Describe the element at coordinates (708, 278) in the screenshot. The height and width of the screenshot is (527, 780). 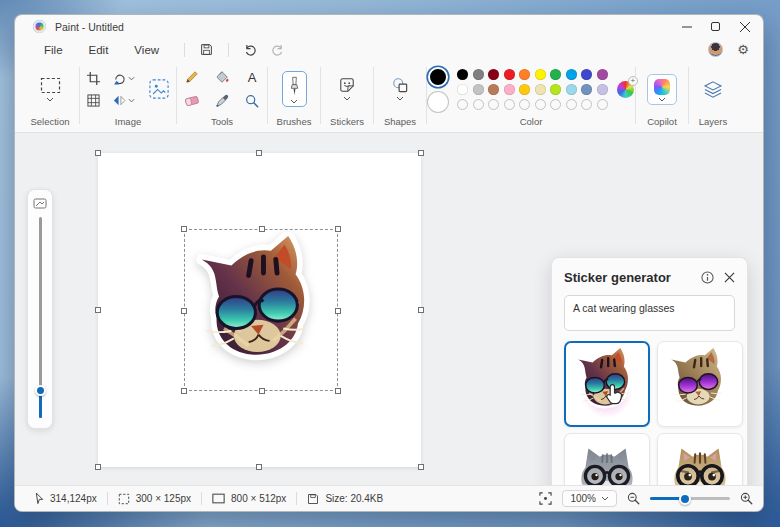
I see `info-button` at that location.